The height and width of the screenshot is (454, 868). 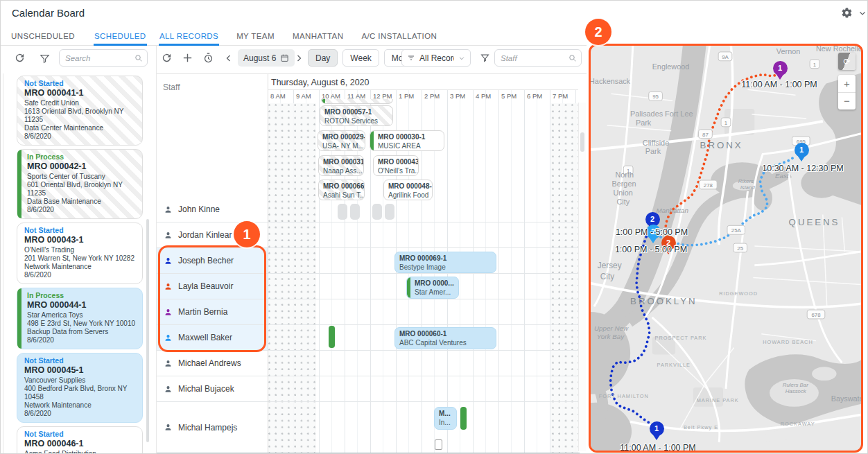 What do you see at coordinates (80, 184) in the screenshot?
I see `work-order-card: In ProcessMRO 000042-1Sports Center of T…` at bounding box center [80, 184].